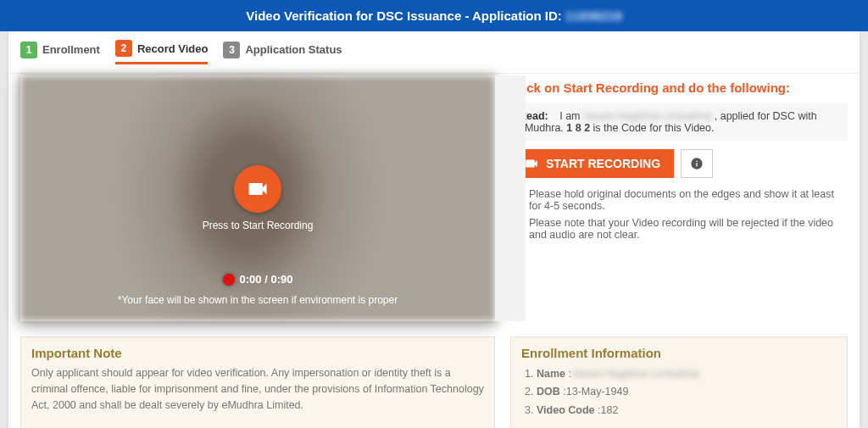 The image size is (868, 428). What do you see at coordinates (231, 50) in the screenshot?
I see `step-badge: 3` at bounding box center [231, 50].